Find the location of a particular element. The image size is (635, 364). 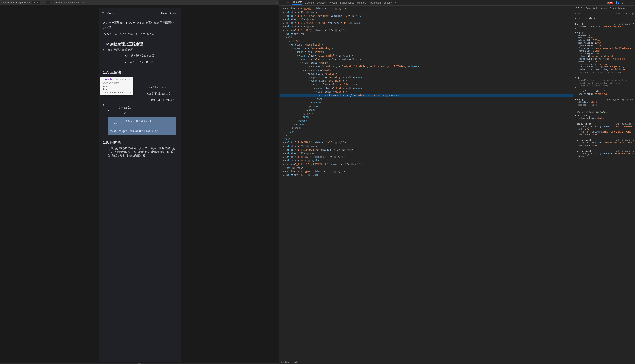

dom-row: ▸<h3 id="_1-5-ベクトルの内積と外積" tabindex="-1">… is located at coordinates (427, 16).